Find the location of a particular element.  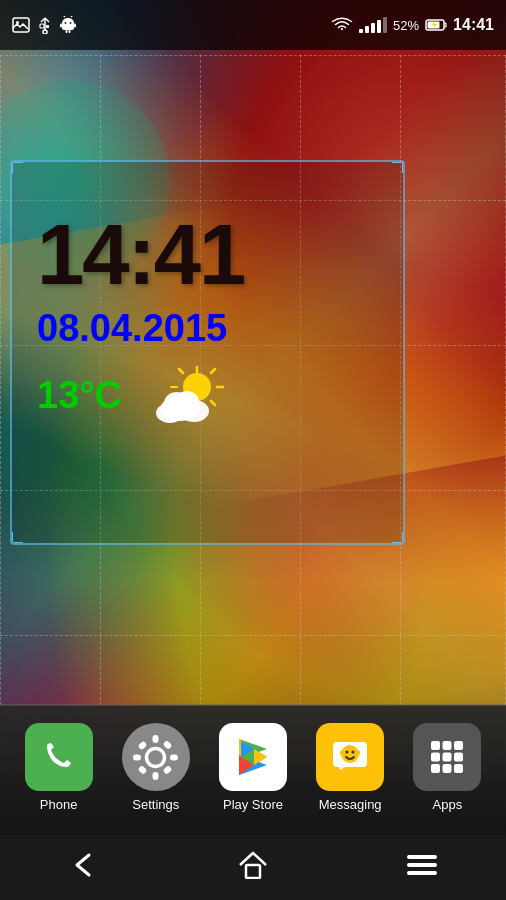

phone-icon is located at coordinates (59, 757).